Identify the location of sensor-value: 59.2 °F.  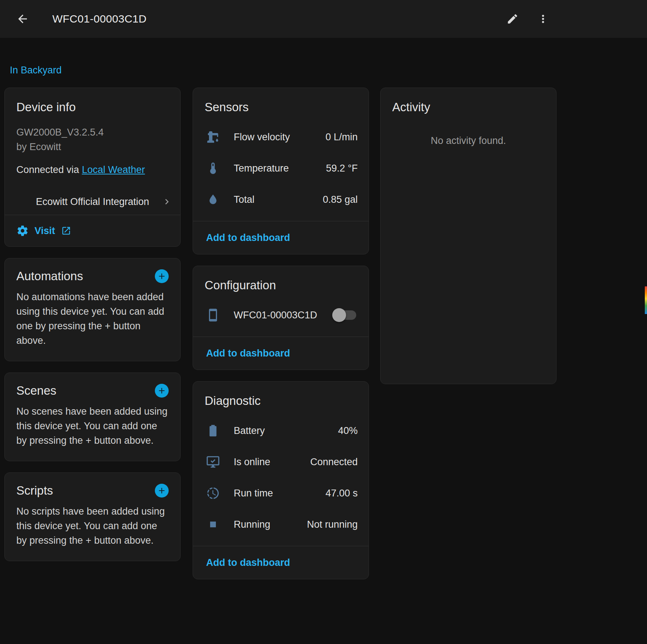
(342, 169).